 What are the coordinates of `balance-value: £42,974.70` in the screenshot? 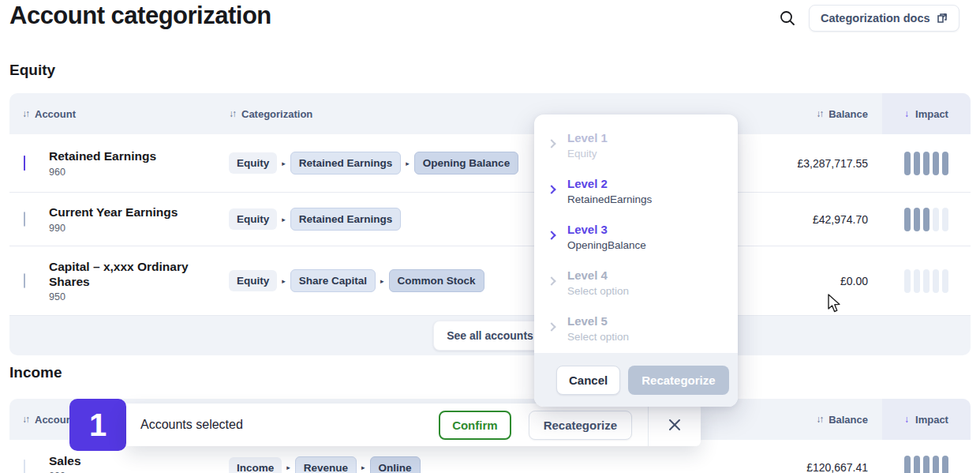 It's located at (799, 220).